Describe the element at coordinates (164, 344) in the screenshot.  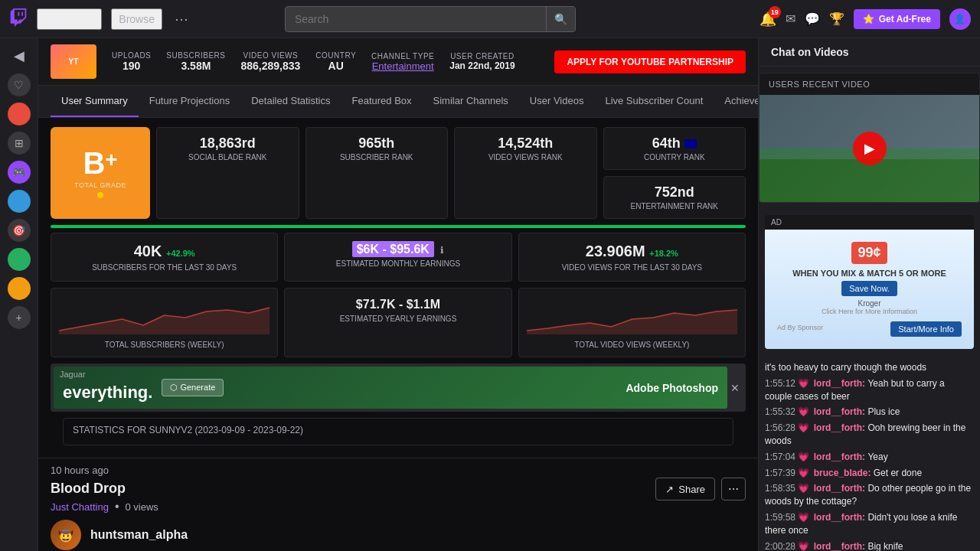
I see `subscribers-weekly-label: TOTAL SUBSCRIBERS (WEEKLY)` at that location.